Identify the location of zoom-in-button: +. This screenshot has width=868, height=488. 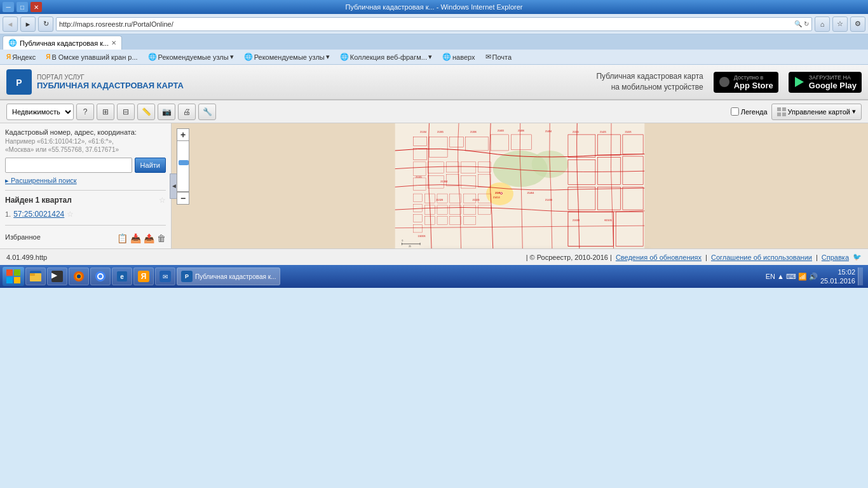
(183, 135).